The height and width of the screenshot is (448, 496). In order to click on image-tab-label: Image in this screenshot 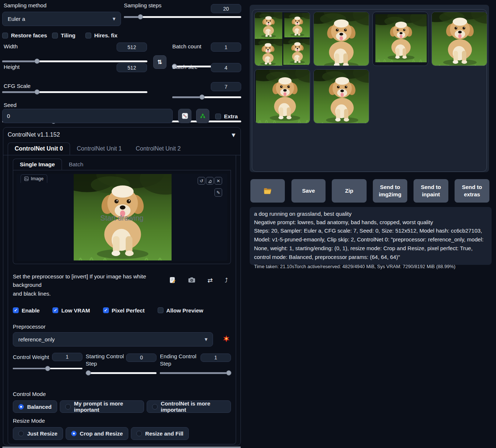, I will do `click(34, 179)`.